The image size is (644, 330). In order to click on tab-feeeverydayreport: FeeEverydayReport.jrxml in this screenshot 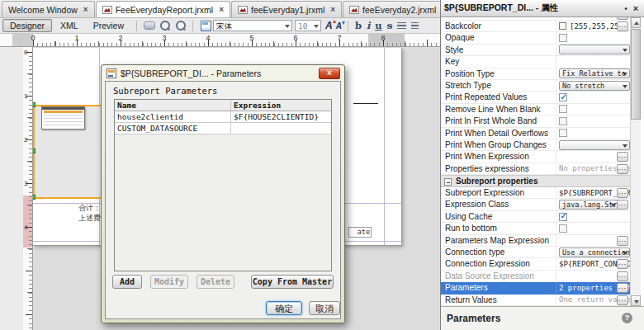, I will do `click(163, 9)`.